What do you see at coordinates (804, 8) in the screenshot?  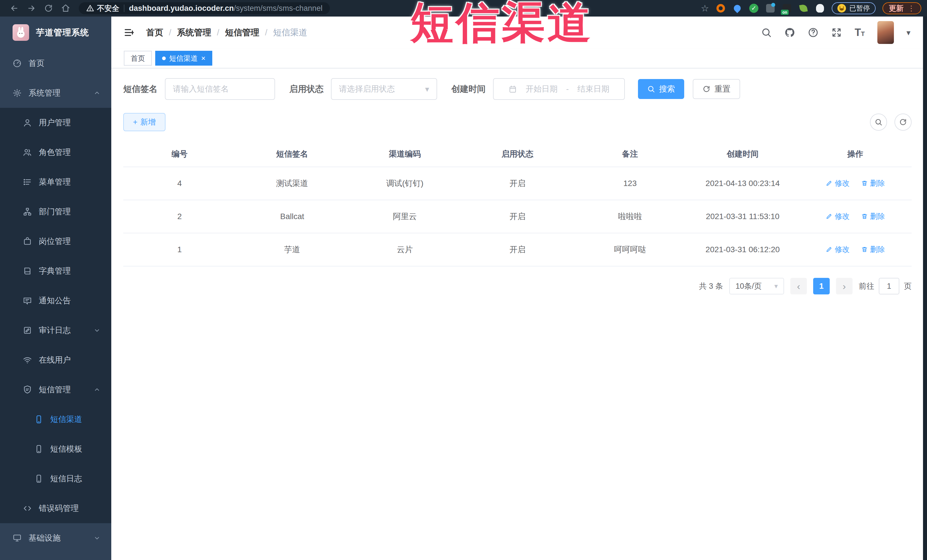 I see `extension-leaf-icon` at bounding box center [804, 8].